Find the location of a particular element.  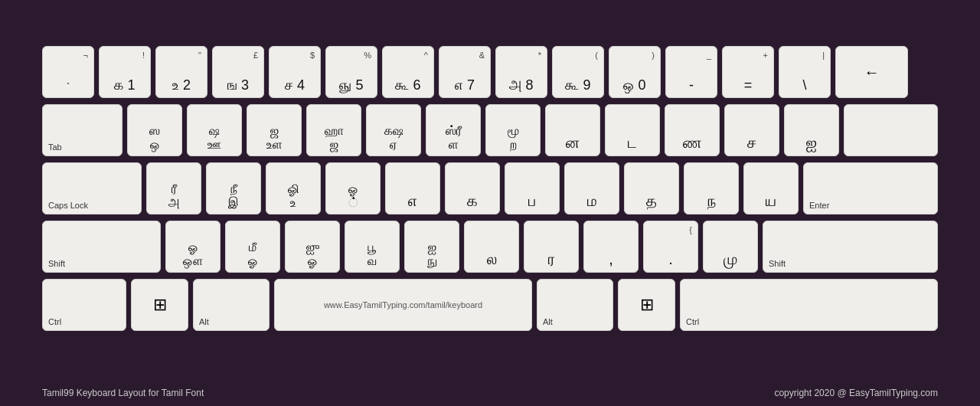

key-i: ன is located at coordinates (573, 130).